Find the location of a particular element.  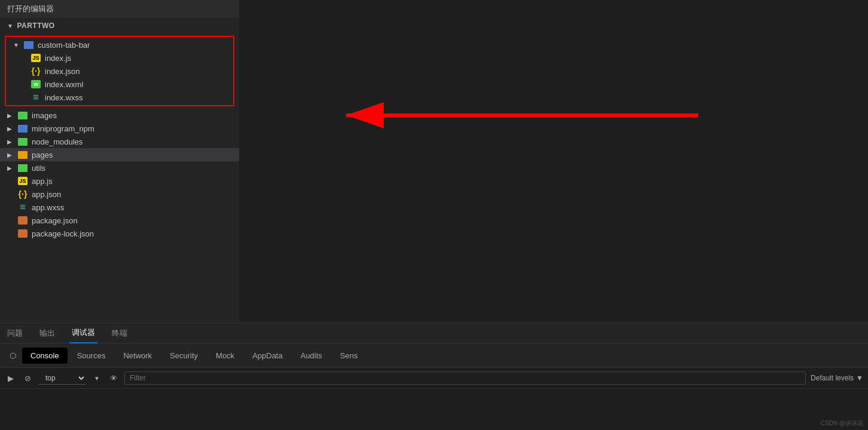

wxss-file-icon: ≡ is located at coordinates (36, 97).